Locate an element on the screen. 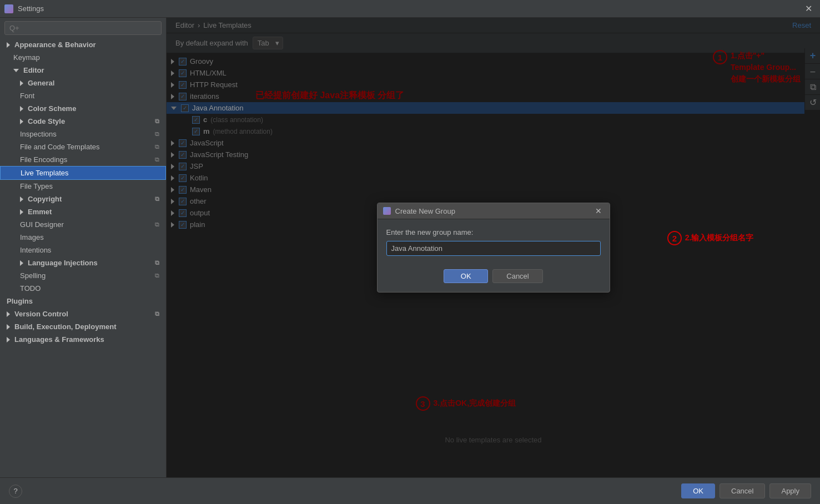 The image size is (820, 504). dialog-app-icon is located at coordinates (387, 211).